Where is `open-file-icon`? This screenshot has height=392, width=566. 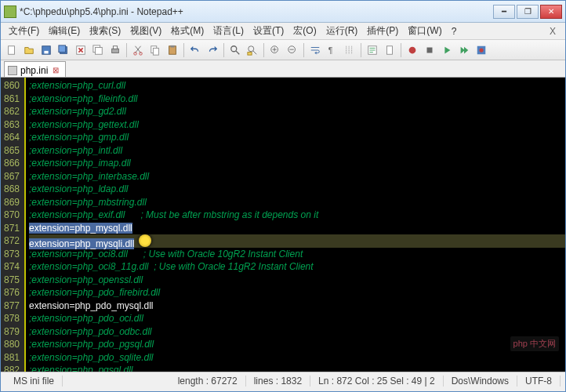
open-file-icon is located at coordinates (29, 50).